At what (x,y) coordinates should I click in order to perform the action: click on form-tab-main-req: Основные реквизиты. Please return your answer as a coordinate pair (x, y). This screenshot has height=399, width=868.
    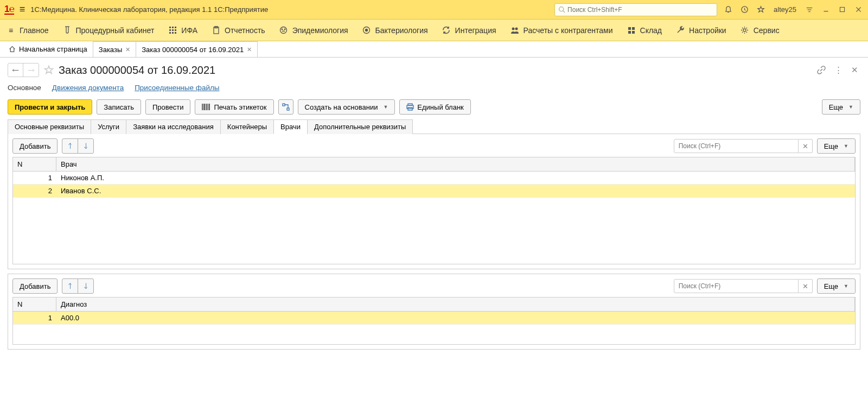
    Looking at the image, I should click on (49, 127).